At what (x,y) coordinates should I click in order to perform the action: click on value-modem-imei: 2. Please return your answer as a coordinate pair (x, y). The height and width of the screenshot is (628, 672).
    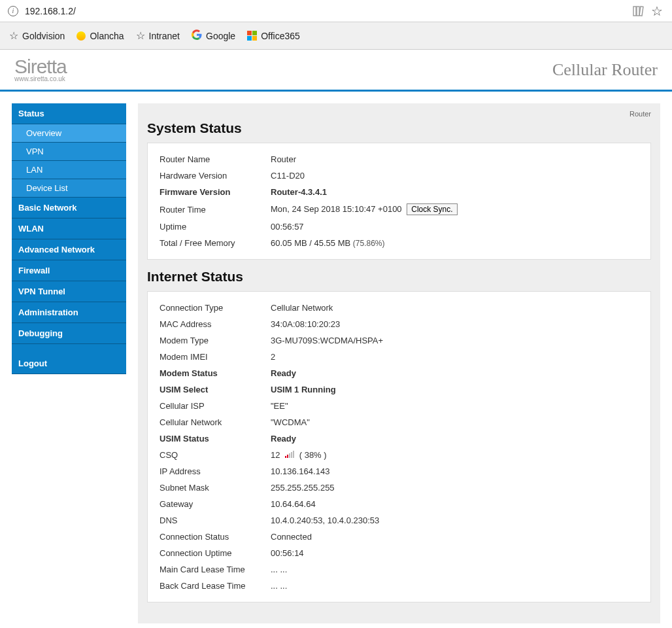
    Looking at the image, I should click on (327, 357).